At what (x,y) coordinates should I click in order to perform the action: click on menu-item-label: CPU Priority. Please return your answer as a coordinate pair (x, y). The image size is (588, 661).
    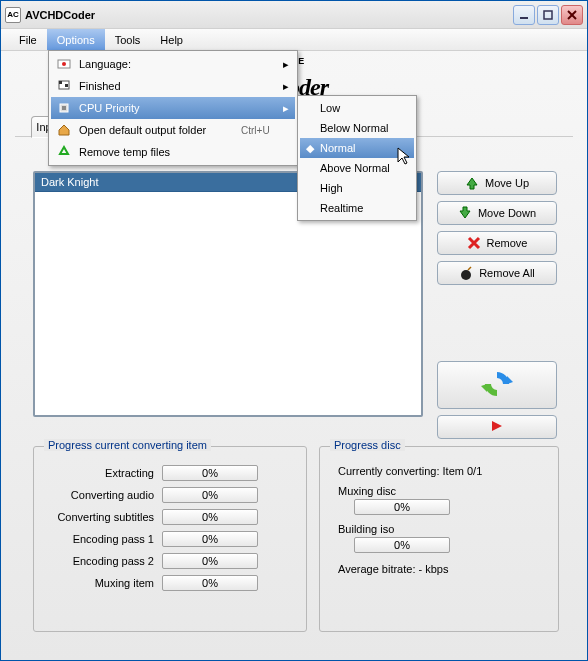
    Looking at the image, I should click on (177, 108).